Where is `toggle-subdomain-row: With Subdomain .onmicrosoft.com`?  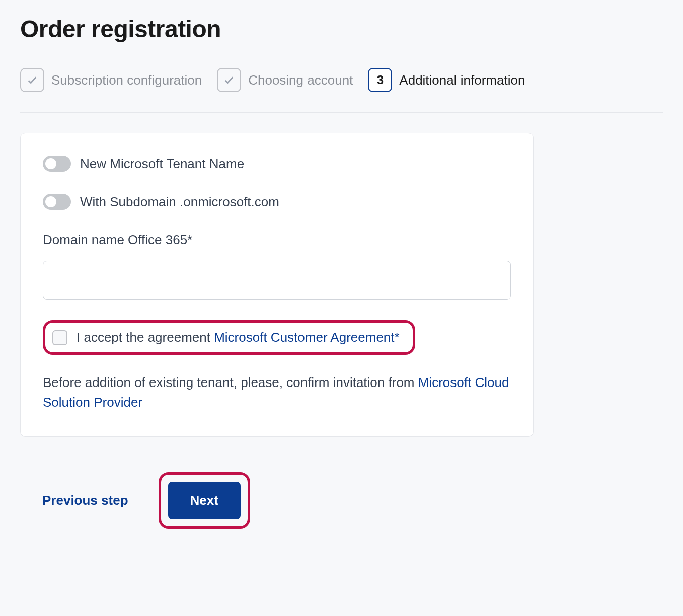 toggle-subdomain-row: With Subdomain .onmicrosoft.com is located at coordinates (277, 202).